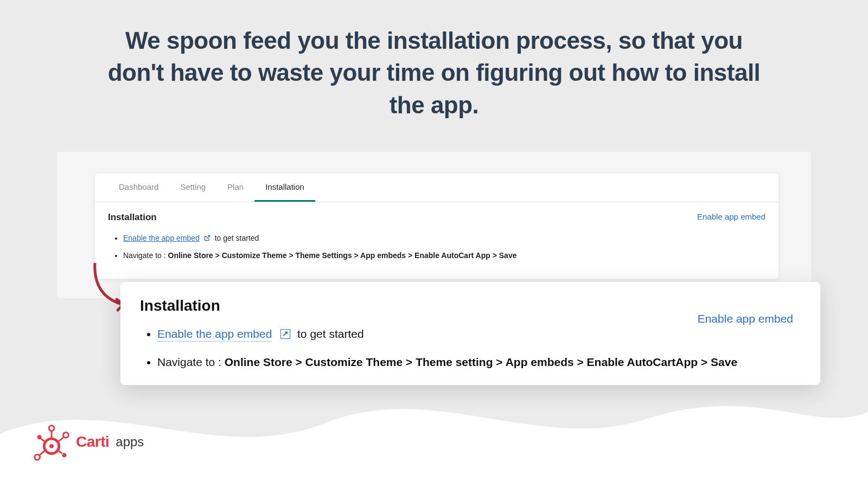 The width and height of the screenshot is (868, 488). Describe the element at coordinates (191, 362) in the screenshot. I see `zoom-nav-prefix: Navigate to :` at that location.